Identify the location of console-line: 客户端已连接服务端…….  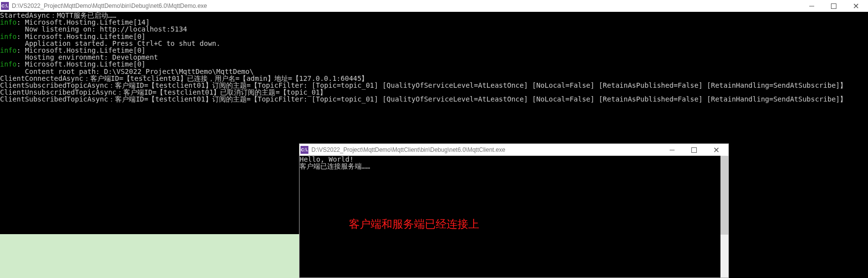
(335, 166).